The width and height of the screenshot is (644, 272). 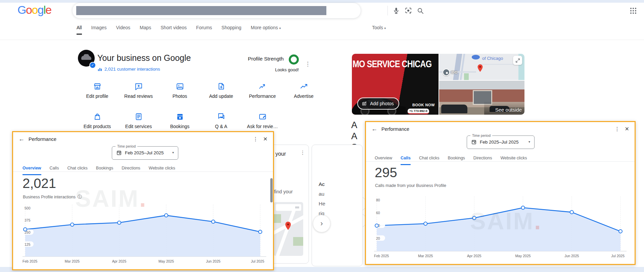 I want to click on search-tab-all: All, so click(x=79, y=30).